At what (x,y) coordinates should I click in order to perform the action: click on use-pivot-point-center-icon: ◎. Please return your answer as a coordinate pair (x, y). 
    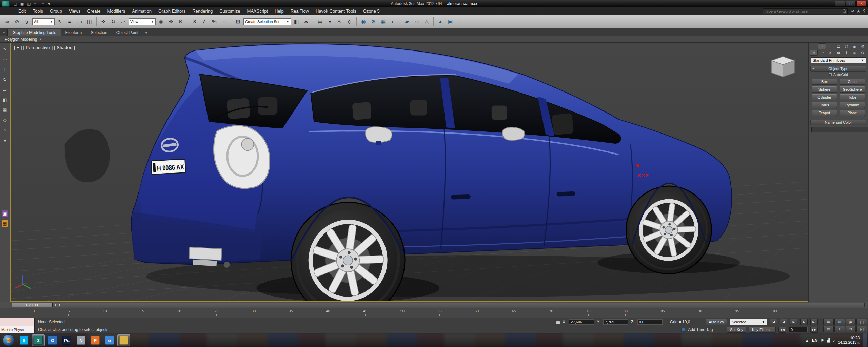
    Looking at the image, I should click on (161, 22).